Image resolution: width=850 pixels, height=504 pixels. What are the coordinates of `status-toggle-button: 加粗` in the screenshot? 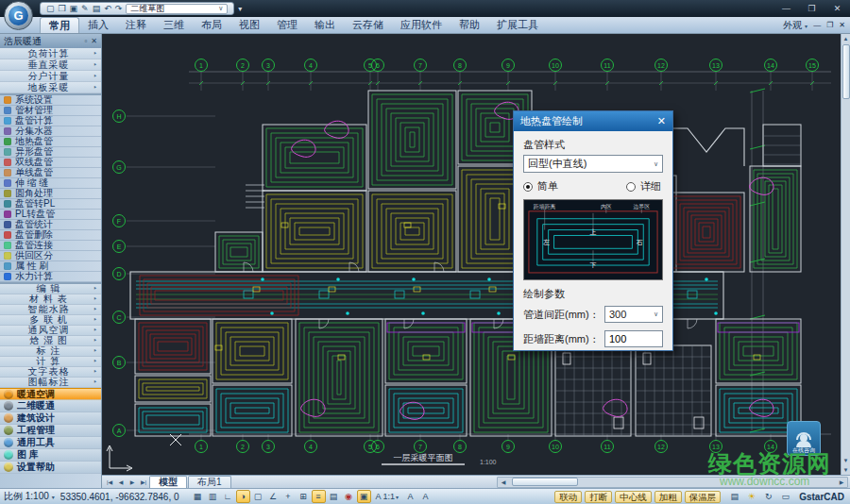 It's located at (669, 496).